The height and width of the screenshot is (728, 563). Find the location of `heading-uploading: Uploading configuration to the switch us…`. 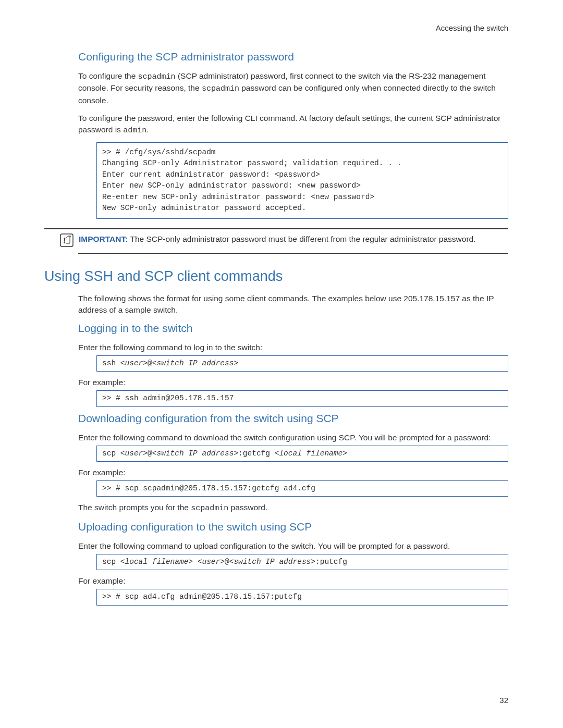

heading-uploading: Uploading configuration to the switch us… is located at coordinates (293, 527).